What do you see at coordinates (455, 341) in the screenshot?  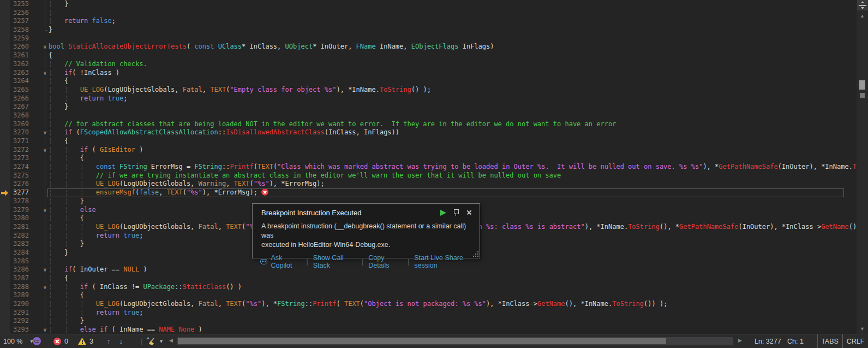 I see `horizontal-scrollbar-track` at bounding box center [455, 341].